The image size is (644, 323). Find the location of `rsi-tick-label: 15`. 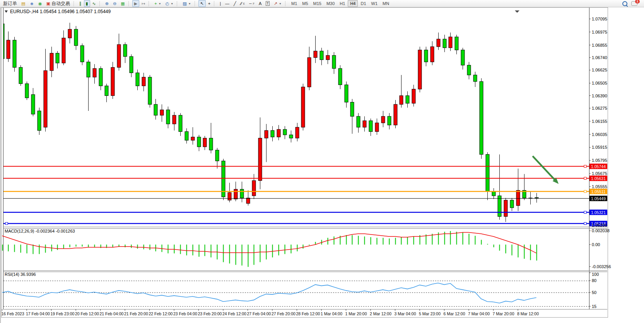

rsi-tick-label: 15 is located at coordinates (594, 306).